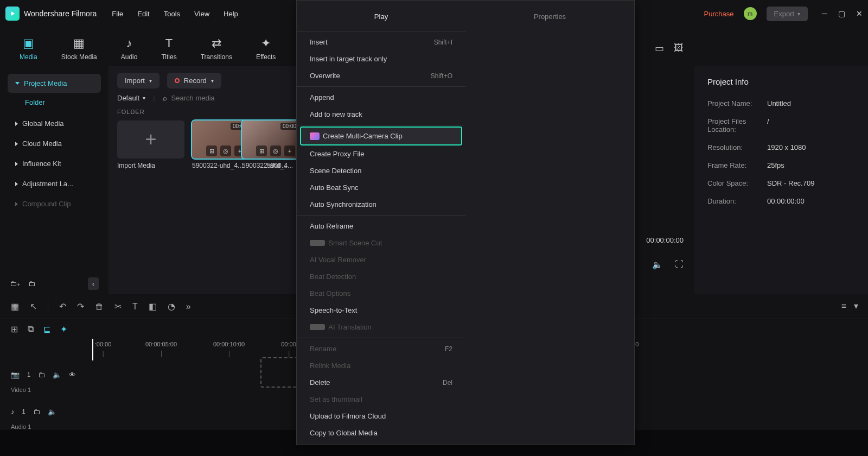 Image resolution: width=868 pixels, height=456 pixels. I want to click on import-media-tile: + Import Media, so click(151, 145).